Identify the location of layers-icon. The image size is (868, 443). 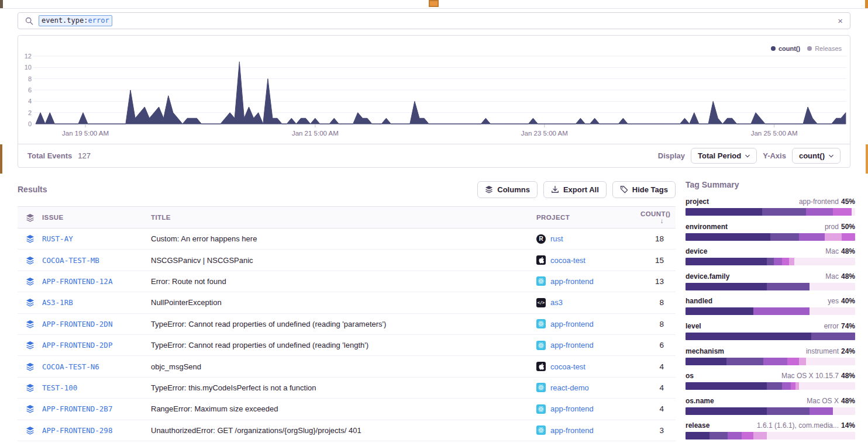
(30, 217).